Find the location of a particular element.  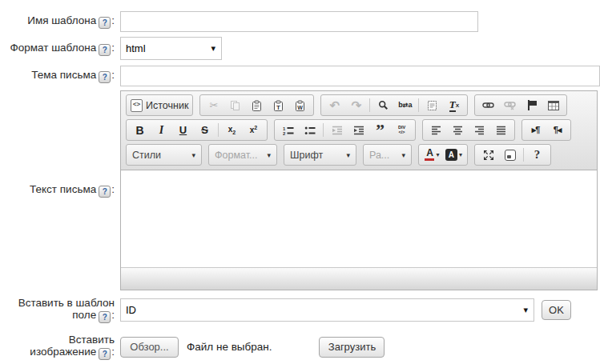

div-container-button: DIV</> is located at coordinates (402, 130).